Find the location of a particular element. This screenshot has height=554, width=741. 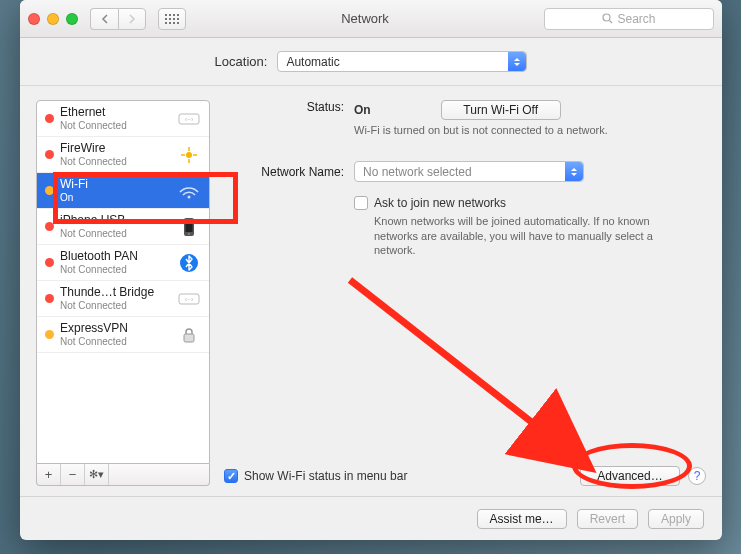

sidebar-item-bluetooth: Bluetooth PANNot Connected is located at coordinates (123, 263).